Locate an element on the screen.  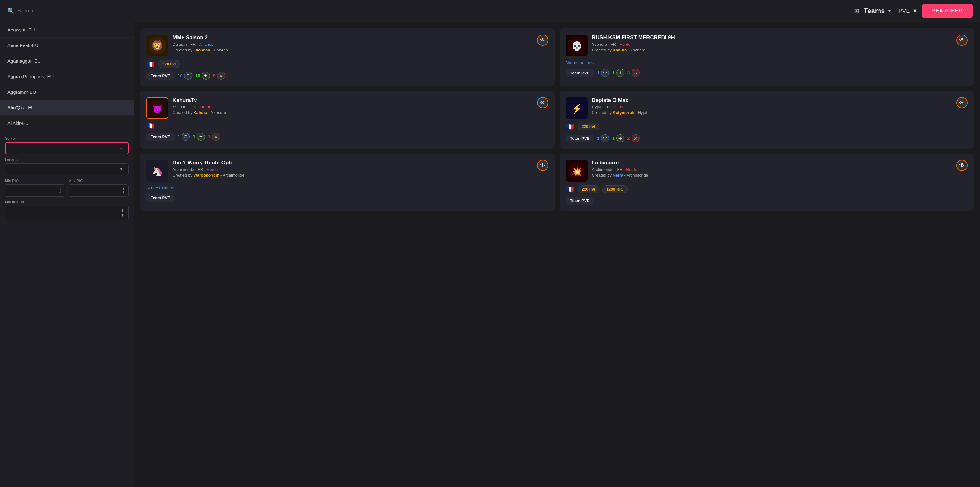
dps-slots: 6 ⚔ is located at coordinates (219, 76).